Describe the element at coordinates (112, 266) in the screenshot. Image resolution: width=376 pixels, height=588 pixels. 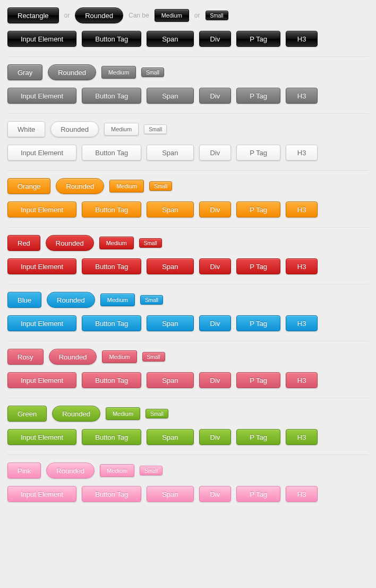
I see `red-button-tag-button: Button Tag` at that location.